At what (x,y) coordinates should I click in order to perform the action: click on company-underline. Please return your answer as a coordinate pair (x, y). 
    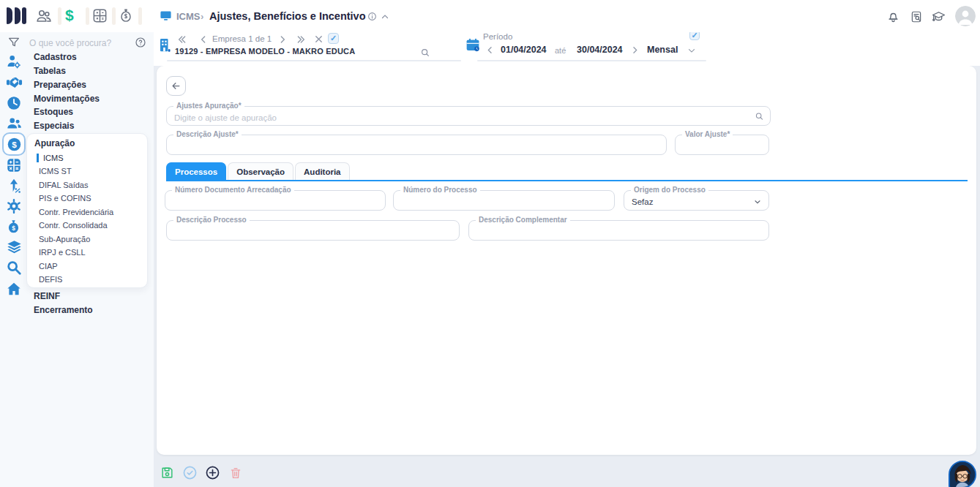
    Looking at the image, I should click on (314, 61).